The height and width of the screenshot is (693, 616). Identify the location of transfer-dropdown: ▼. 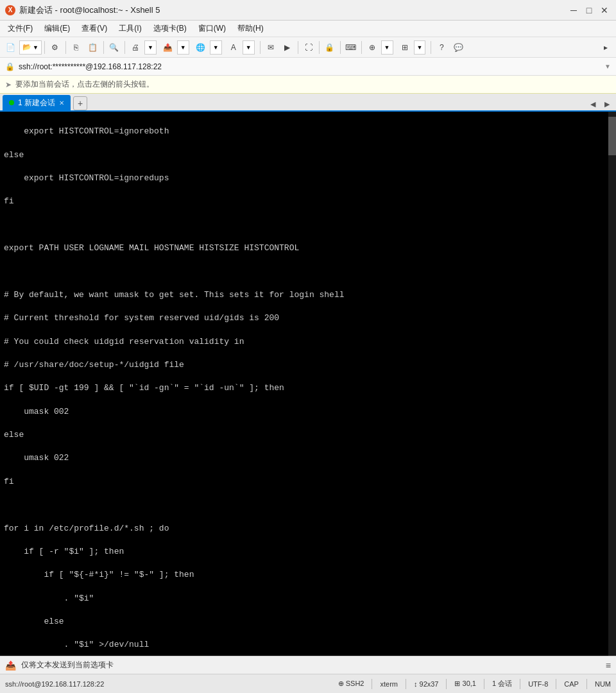
(184, 47).